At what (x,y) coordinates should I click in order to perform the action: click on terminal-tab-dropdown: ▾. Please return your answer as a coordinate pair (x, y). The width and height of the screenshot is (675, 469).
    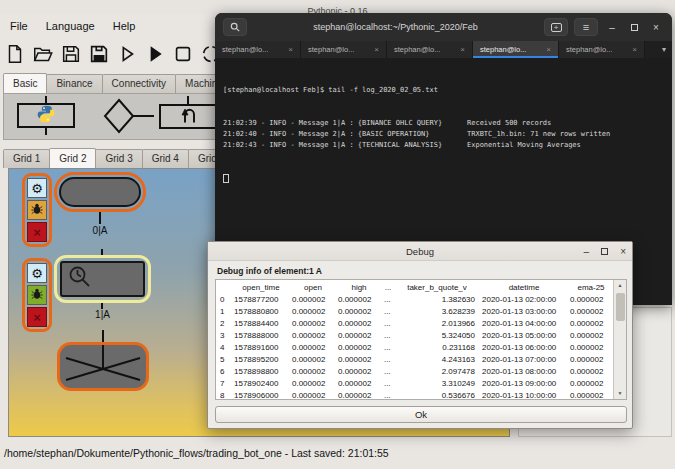
    Looking at the image, I should click on (658, 50).